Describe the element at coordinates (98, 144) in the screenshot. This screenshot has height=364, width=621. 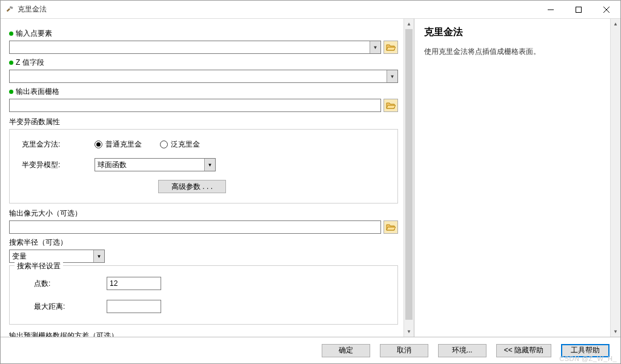
I see `radio-ordinary-input` at that location.